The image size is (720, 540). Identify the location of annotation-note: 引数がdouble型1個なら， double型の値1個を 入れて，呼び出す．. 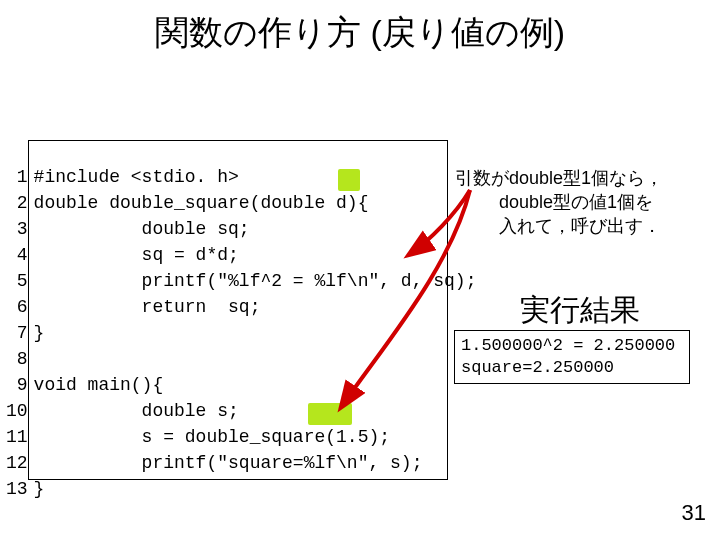
(580, 202).